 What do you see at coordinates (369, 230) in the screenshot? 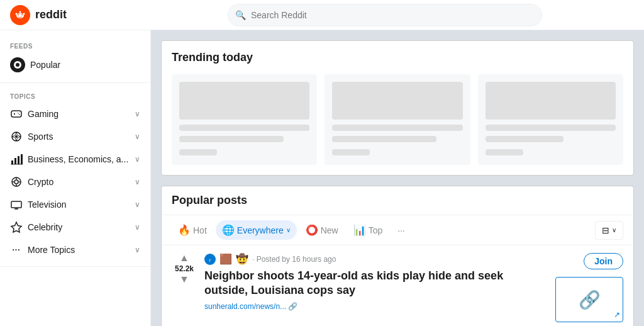
I see `filter-top-btn: 📊 Top` at bounding box center [369, 230].